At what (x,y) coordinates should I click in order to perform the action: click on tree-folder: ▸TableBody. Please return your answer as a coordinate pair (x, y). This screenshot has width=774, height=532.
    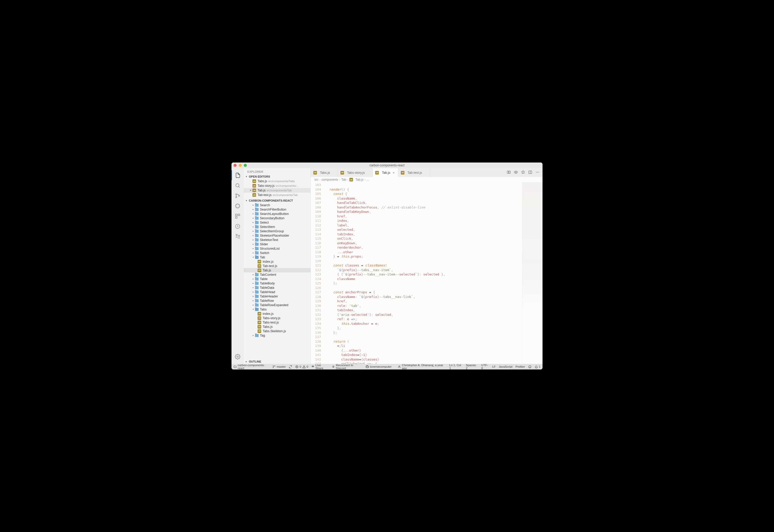
    Looking at the image, I should click on (277, 283).